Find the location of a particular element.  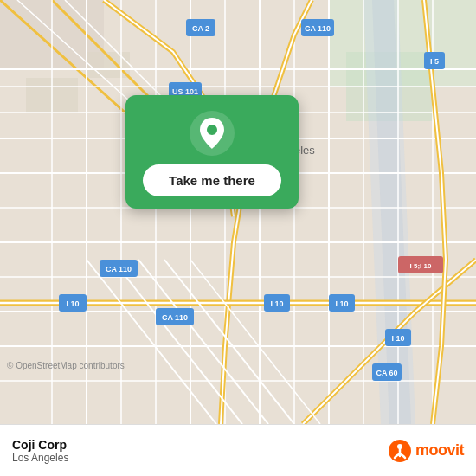

location-pin-icon is located at coordinates (212, 133).